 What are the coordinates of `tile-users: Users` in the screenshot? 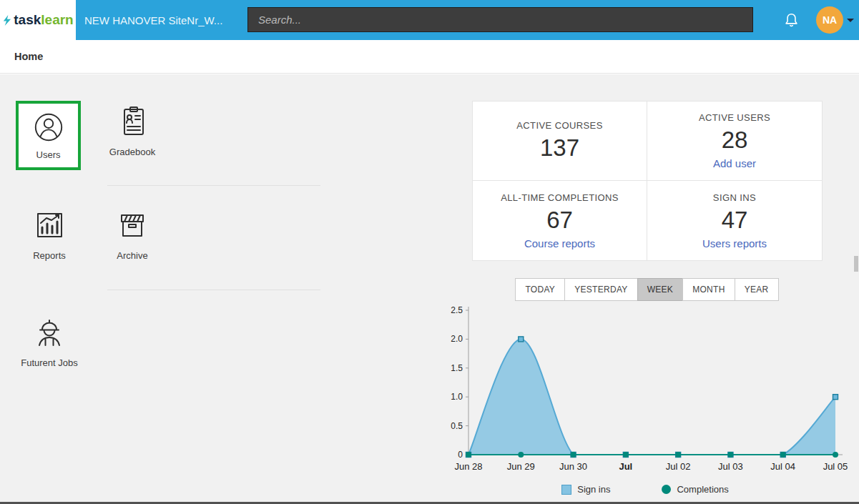 It's located at (49, 136).